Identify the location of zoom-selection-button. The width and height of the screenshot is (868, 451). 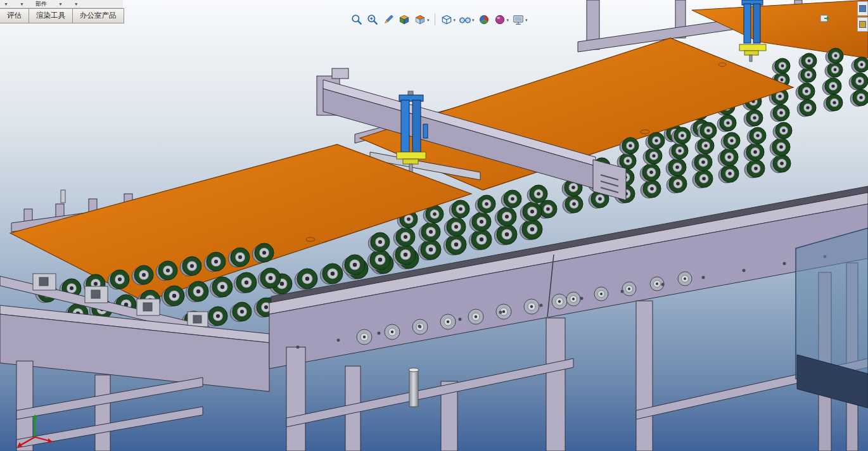
(388, 20).